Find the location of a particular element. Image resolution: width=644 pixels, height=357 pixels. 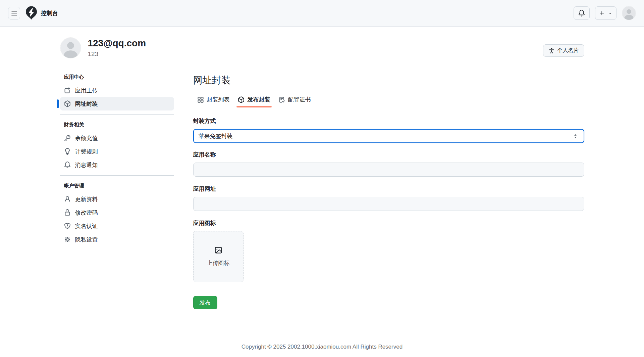

copyright-text: Copyright © 2025 2002.1000.xiaomiou.com … is located at coordinates (322, 347).